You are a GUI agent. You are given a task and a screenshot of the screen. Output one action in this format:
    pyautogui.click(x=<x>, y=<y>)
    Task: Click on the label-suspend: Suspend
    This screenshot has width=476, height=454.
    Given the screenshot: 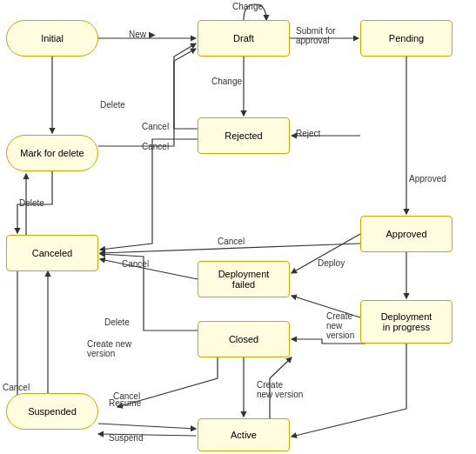 What is the action you would take?
    pyautogui.click(x=125, y=438)
    